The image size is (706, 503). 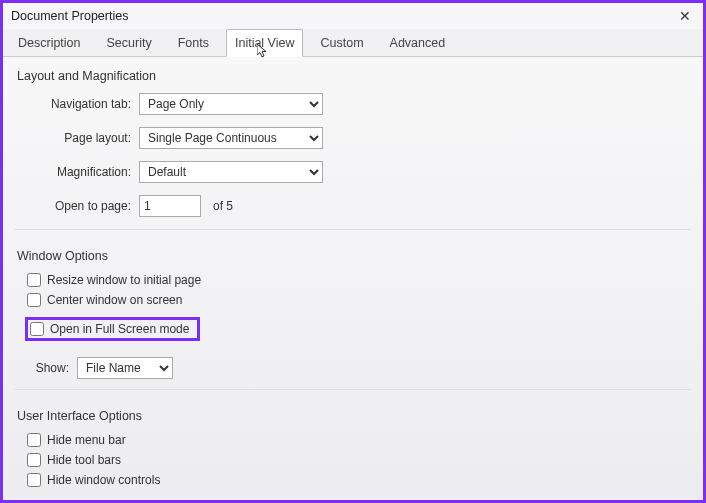 I want to click on tab-fonts: Fonts, so click(x=194, y=43).